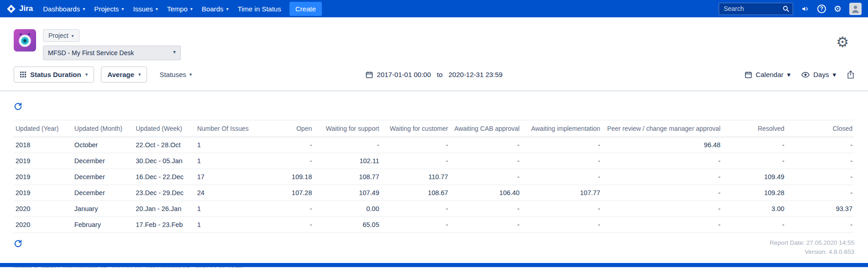 Image resolution: width=868 pixels, height=268 pixels. I want to click on nav-item-boards: Boards▾, so click(216, 9).